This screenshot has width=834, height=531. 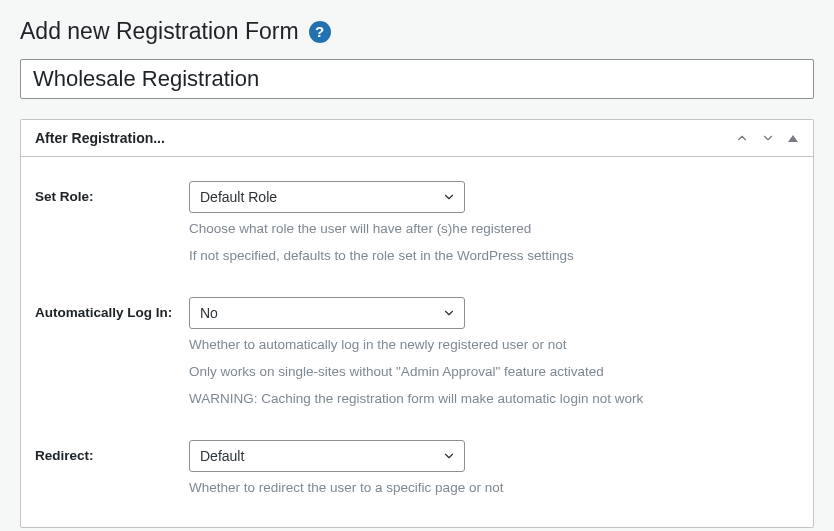 I want to click on panel-controls, so click(x=767, y=138).